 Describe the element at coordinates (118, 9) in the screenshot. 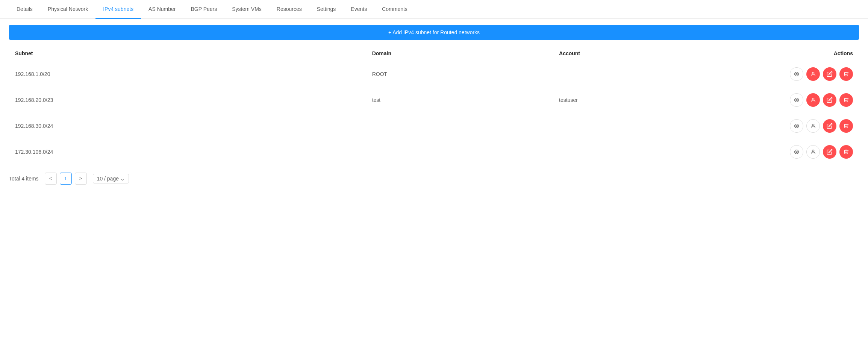

I see `tab-ipv4-subnets: IPv4 subnets` at that location.